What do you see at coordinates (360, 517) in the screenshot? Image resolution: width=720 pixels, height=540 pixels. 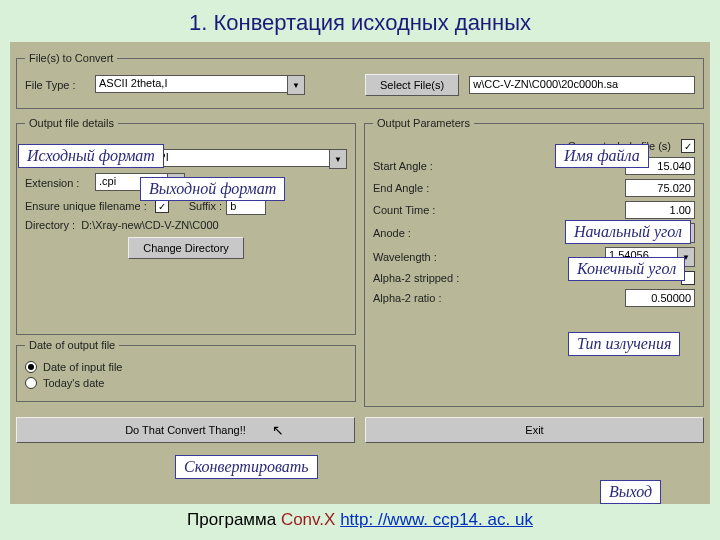 I see `footer: Программа Conv.X http: //www. ccp14. ac.…` at bounding box center [360, 517].